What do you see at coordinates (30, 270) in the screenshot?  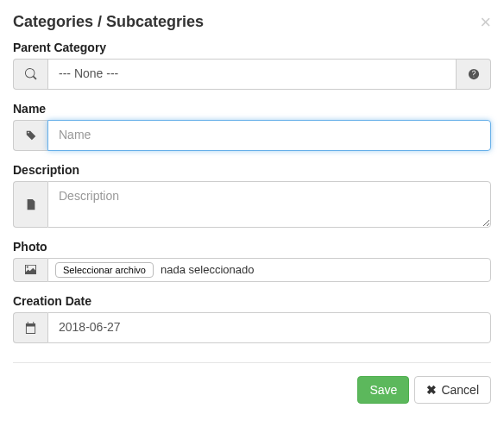 I see `image-icon` at bounding box center [30, 270].